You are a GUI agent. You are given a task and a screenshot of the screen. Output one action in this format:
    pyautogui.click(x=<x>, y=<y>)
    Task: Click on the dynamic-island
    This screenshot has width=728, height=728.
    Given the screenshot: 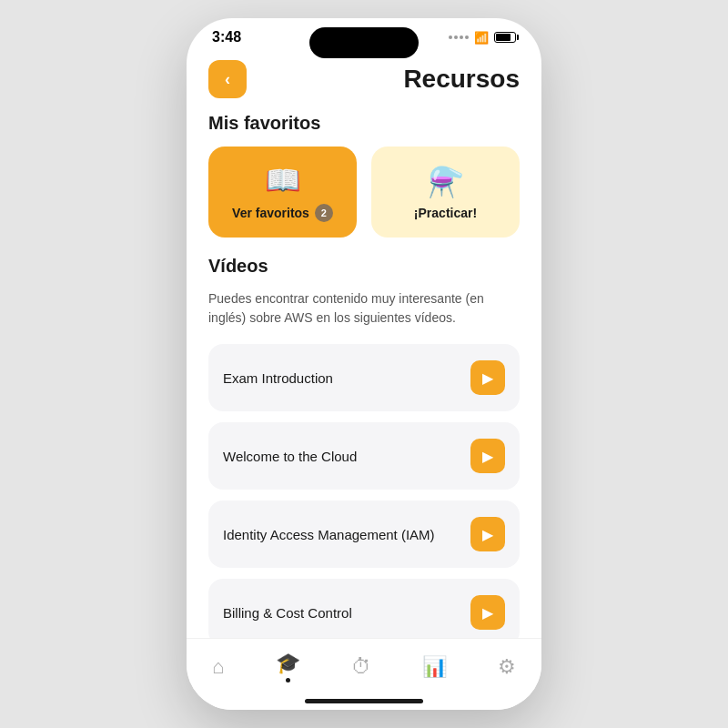 What is the action you would take?
    pyautogui.click(x=364, y=43)
    